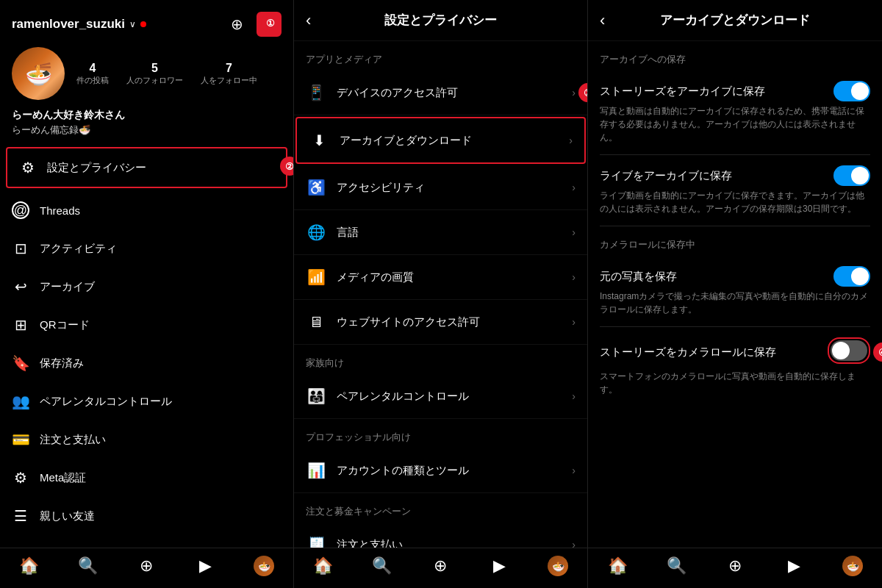 The width and height of the screenshot is (882, 588). I want to click on menu-item-orders: 💳 注文と支払い, so click(147, 440).